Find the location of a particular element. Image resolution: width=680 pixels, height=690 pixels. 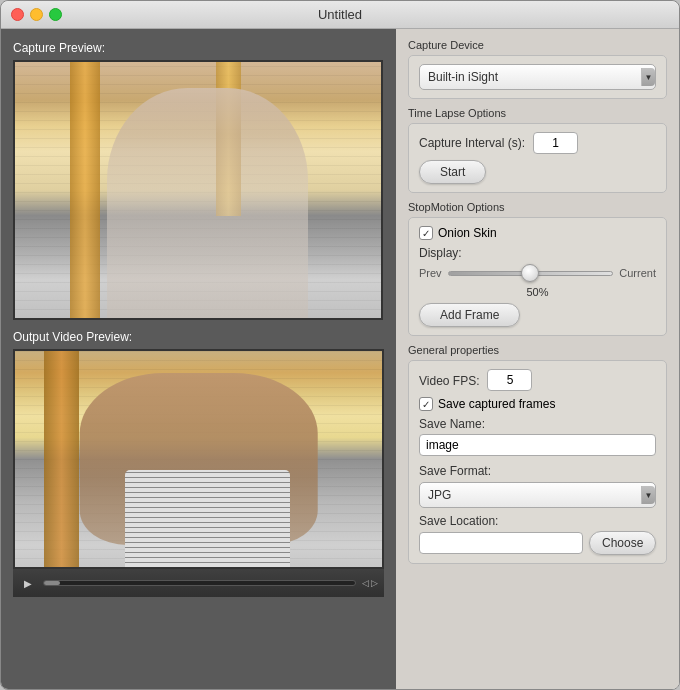

general-section: General properties Video FPS: ✓ Save cap… is located at coordinates (538, 454).